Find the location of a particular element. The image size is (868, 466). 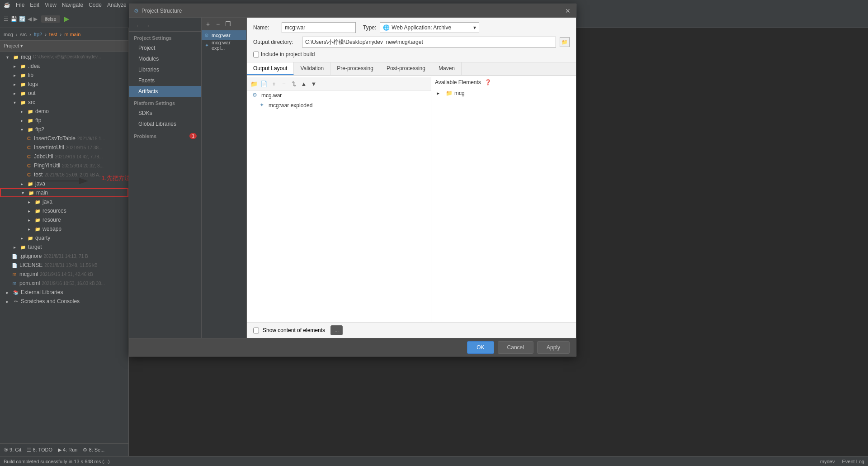

available-item-mcg: ▸ 📁 mcg is located at coordinates (504, 93).